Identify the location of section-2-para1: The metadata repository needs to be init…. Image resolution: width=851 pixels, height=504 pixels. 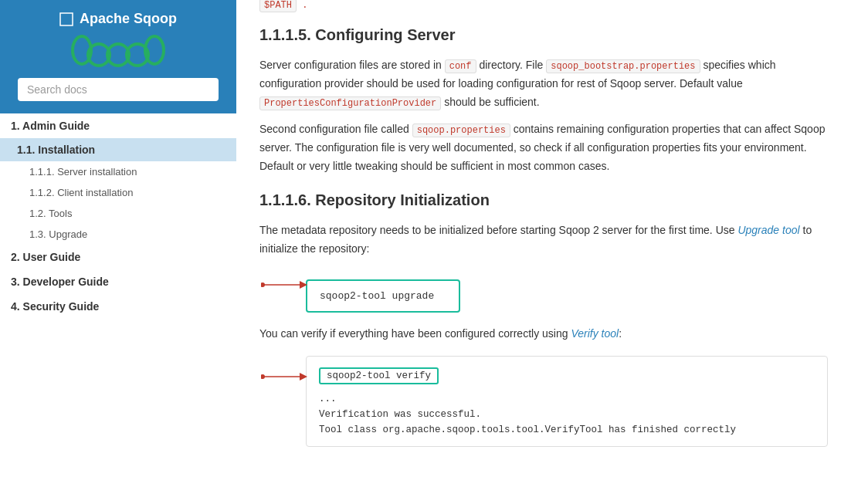
(544, 240).